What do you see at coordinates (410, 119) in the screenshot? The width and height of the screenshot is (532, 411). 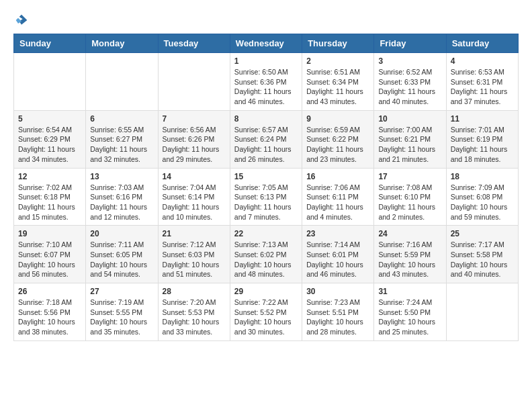 I see `day-number: 10` at bounding box center [410, 119].